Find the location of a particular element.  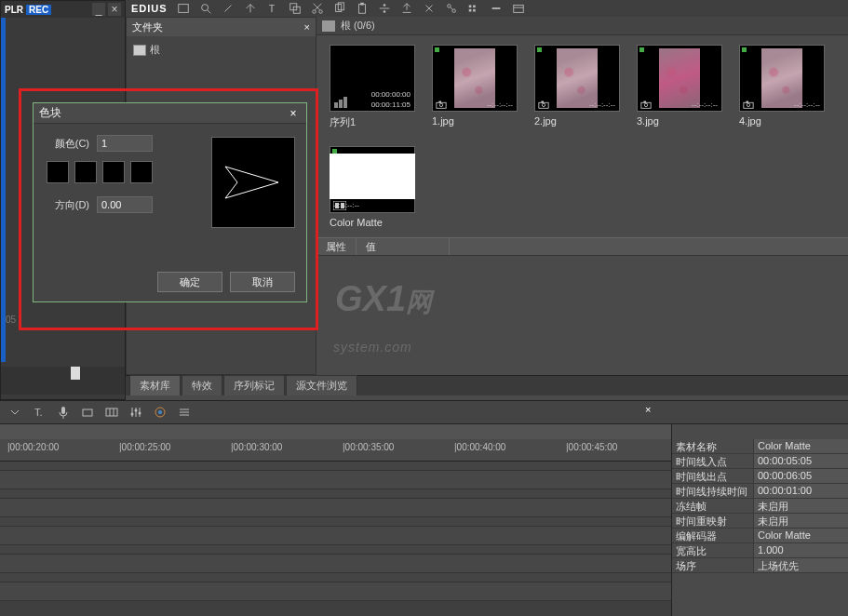

file-panel-header: 文件夹 × is located at coordinates (222, 27).